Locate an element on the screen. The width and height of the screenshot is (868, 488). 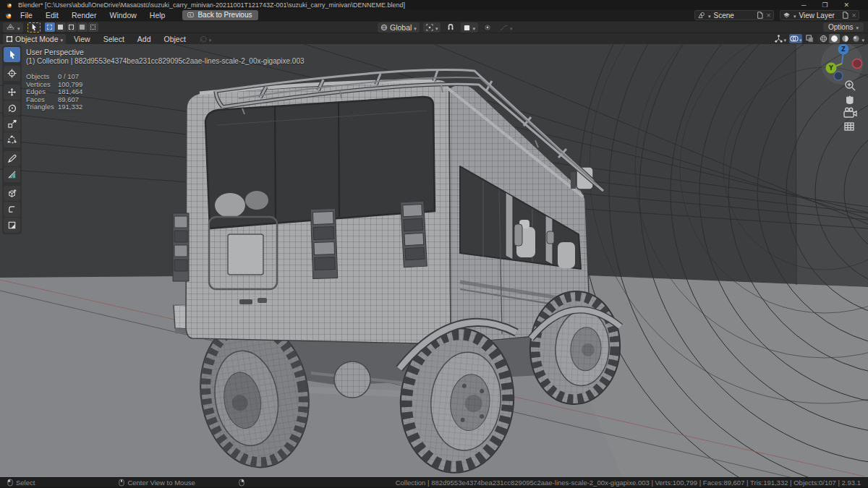
navigation-gizmo: Z Y is located at coordinates (842, 64).